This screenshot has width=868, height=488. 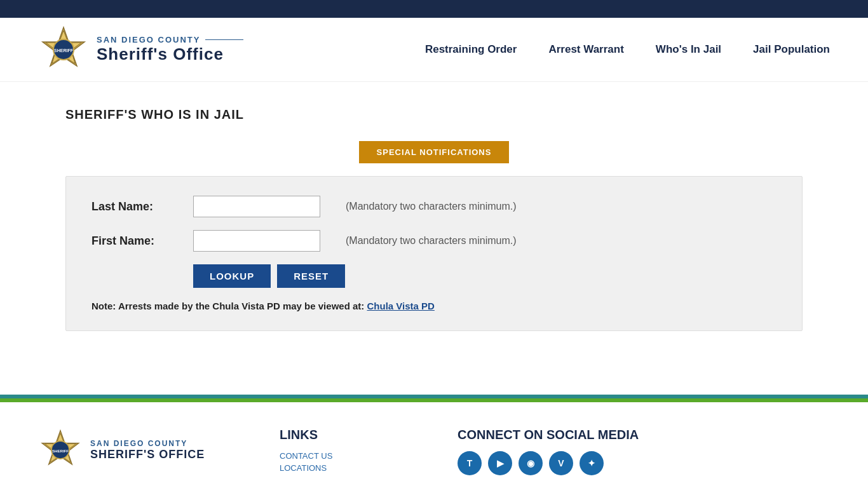 What do you see at coordinates (434, 114) in the screenshot?
I see `page-title: SHERIFF'S WHO IS IN JAIL` at bounding box center [434, 114].